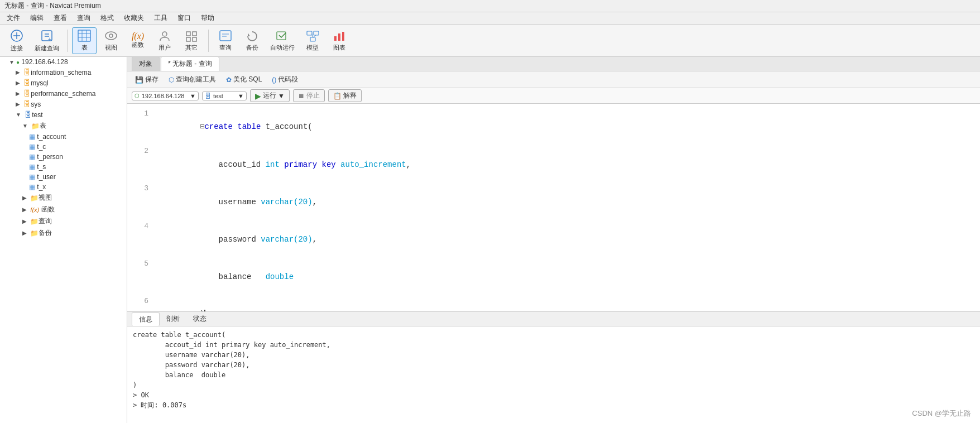 The image size is (980, 423). What do you see at coordinates (229, 80) in the screenshot?
I see `beautify-icon: ✿` at bounding box center [229, 80].